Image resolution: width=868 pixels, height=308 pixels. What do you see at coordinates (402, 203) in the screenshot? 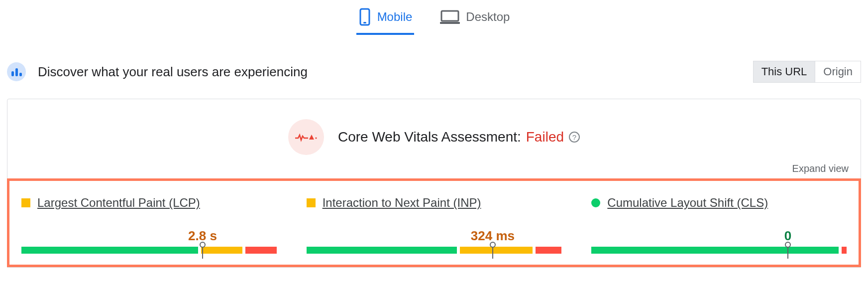
I see `metric-inp-name: Interaction to Next Paint (INP)` at bounding box center [402, 203].